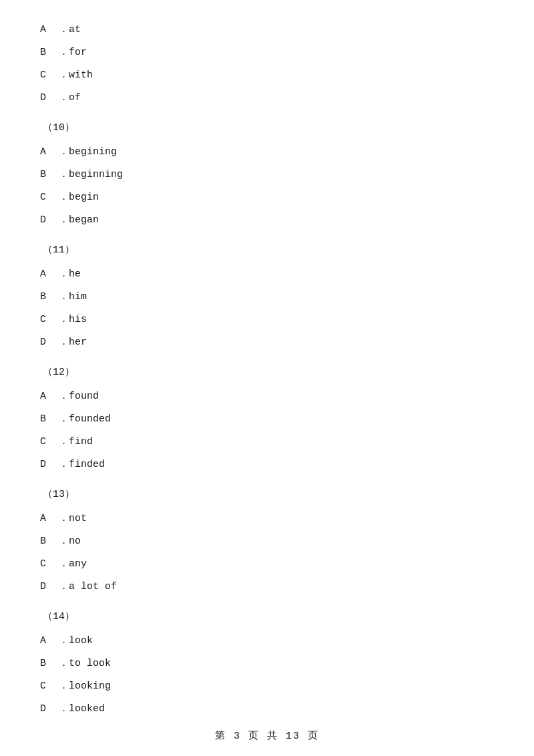  I want to click on option-row: C ． begin, so click(267, 198).